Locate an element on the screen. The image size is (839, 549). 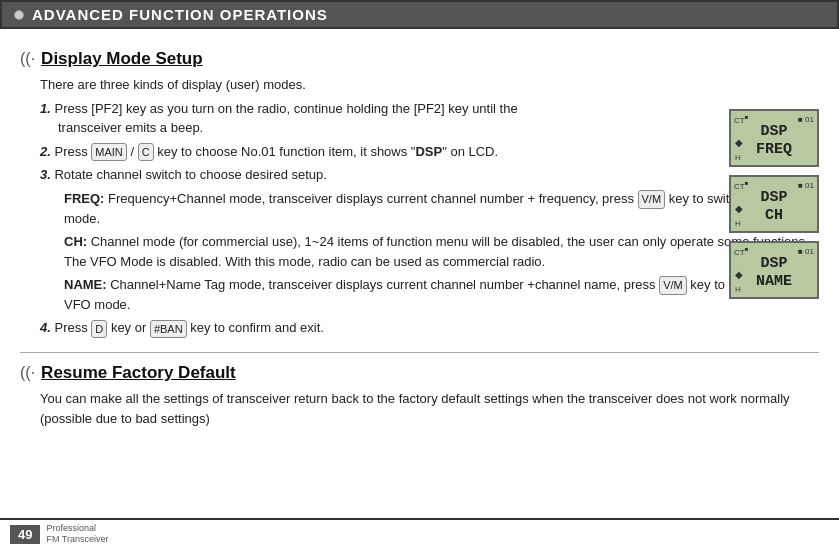
lcd2-line2: NAME is located at coordinates (774, 282).